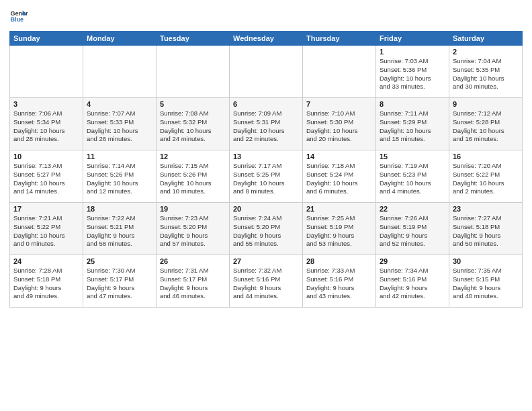 The height and width of the screenshot is (411, 532). Describe the element at coordinates (120, 179) in the screenshot. I see `day-info: Sunrise: 7:14 AM Sunset: 5:26 PM Dayligh…` at that location.